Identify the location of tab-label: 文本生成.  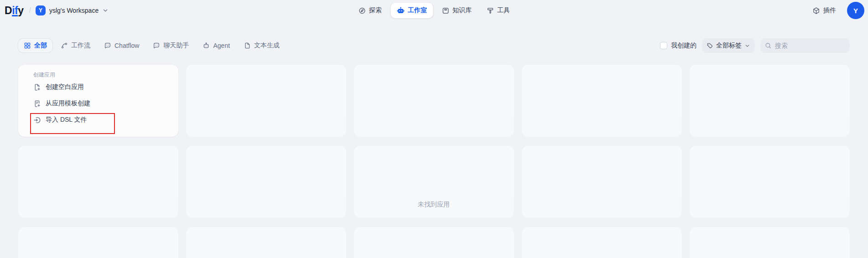
(267, 46).